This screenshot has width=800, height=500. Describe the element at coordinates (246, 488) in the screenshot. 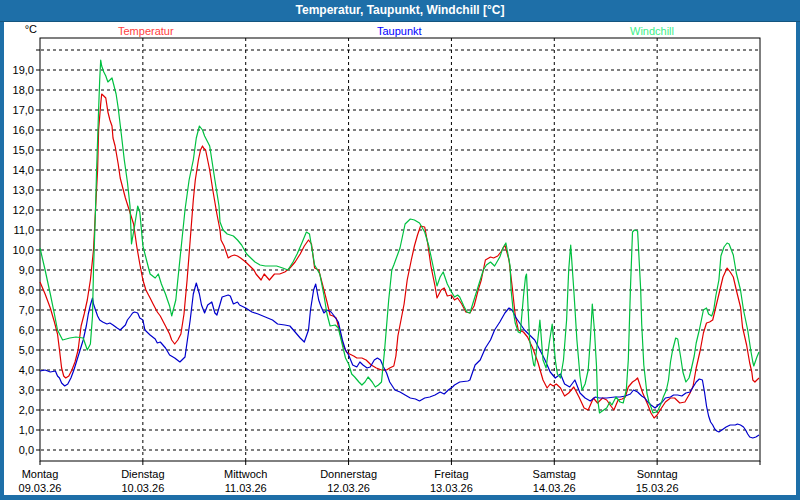

I see `x-date-label: 11.03.26` at that location.